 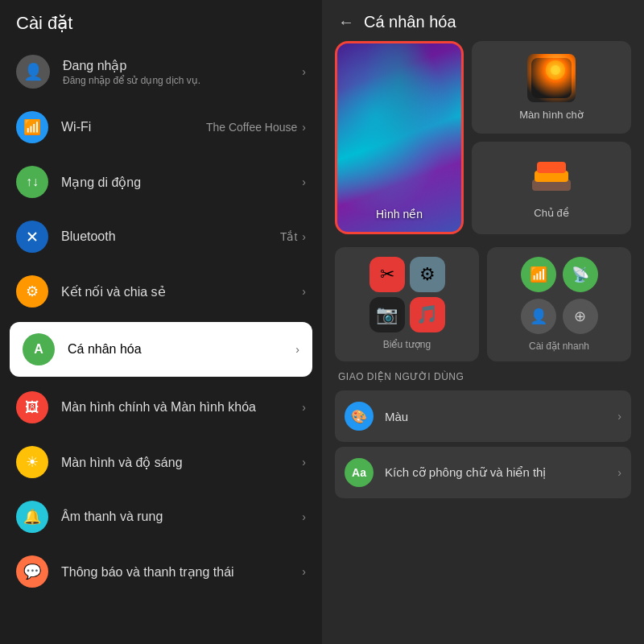 What do you see at coordinates (32, 462) in the screenshot?
I see `display-icon: ☀` at bounding box center [32, 462].